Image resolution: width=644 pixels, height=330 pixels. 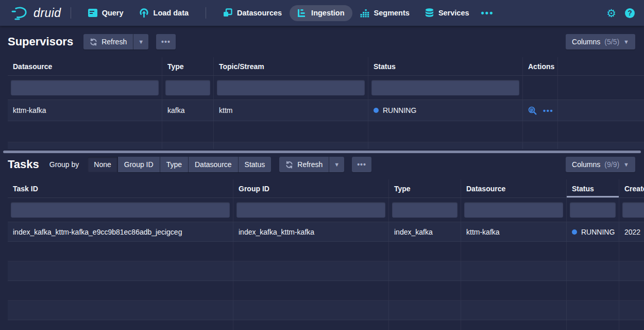 I want to click on nav-item-label: Services, so click(x=454, y=13).